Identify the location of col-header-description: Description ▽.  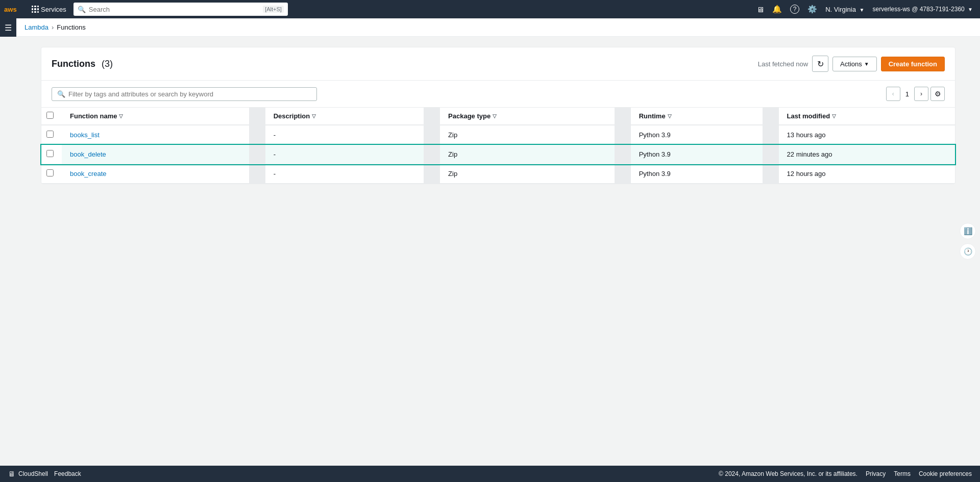
(345, 116).